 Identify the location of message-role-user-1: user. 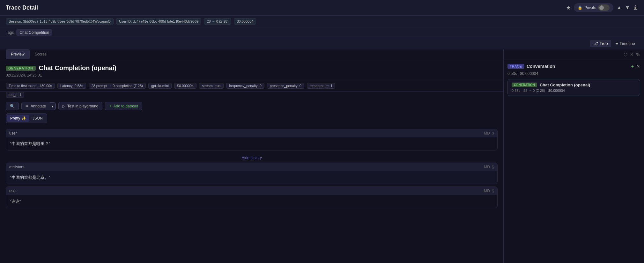
(13, 133).